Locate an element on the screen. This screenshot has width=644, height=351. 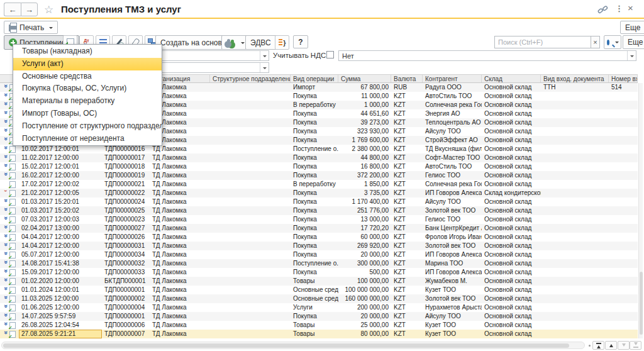
document-icon is located at coordinates (13, 229).